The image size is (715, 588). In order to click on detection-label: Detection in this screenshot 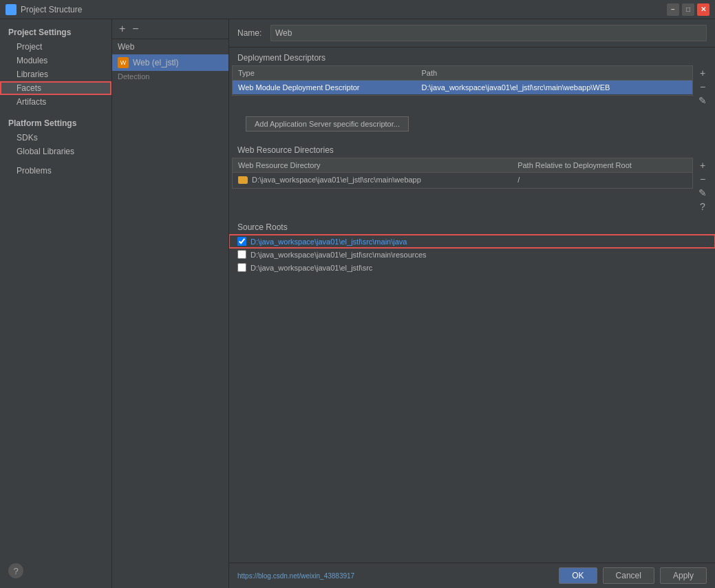, I will do `click(171, 76)`.